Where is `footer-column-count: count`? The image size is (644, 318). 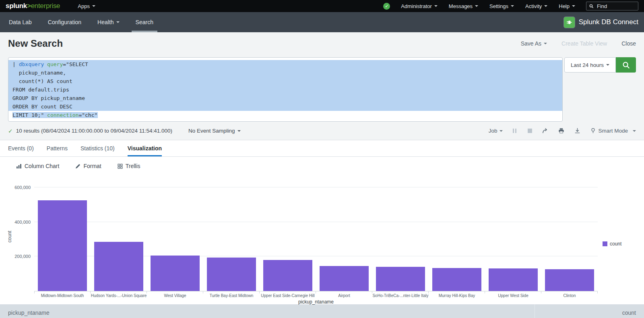
footer-column-count: count is located at coordinates (585, 311).